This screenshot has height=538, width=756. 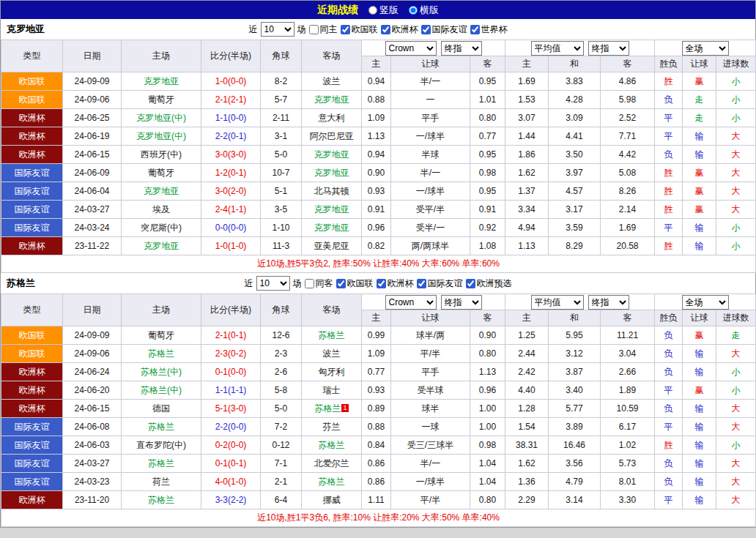 What do you see at coordinates (281, 501) in the screenshot?
I see `corners: 6-4` at bounding box center [281, 501].